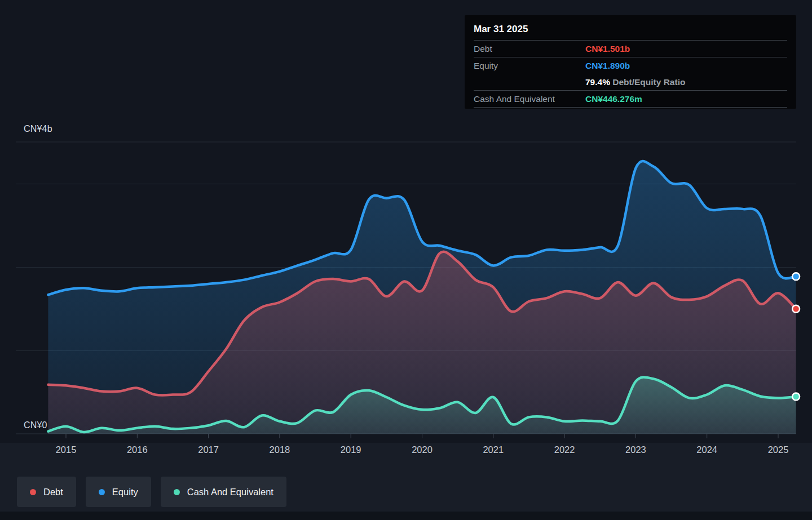 The height and width of the screenshot is (520, 812). What do you see at coordinates (280, 450) in the screenshot?
I see `x-axis-label-2018: 2018` at bounding box center [280, 450].